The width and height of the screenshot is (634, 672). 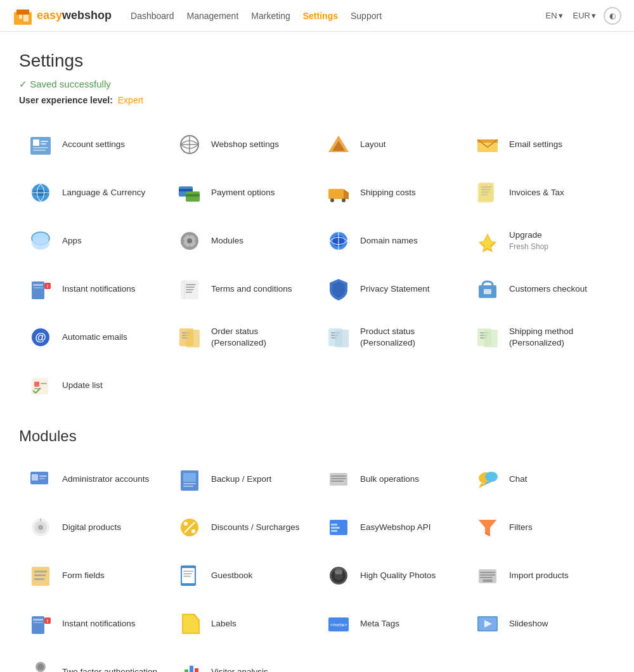 I want to click on shipping-method-icon, so click(x=488, y=337).